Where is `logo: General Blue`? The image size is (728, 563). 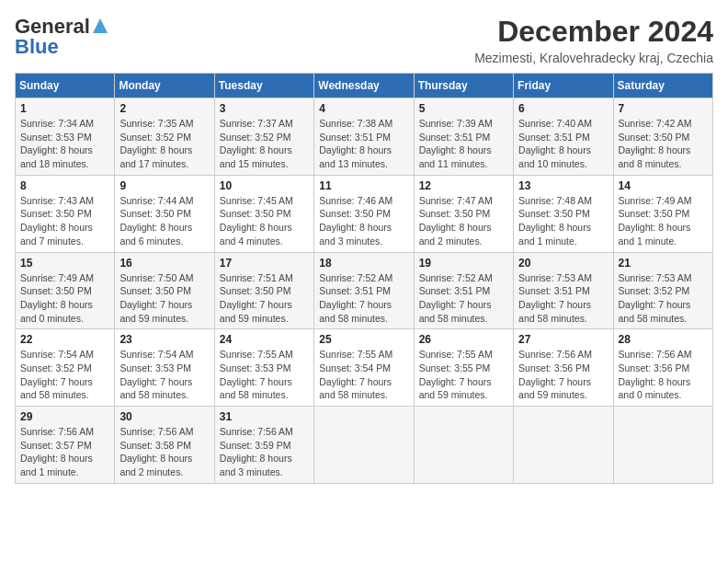 logo: General Blue is located at coordinates (61, 37).